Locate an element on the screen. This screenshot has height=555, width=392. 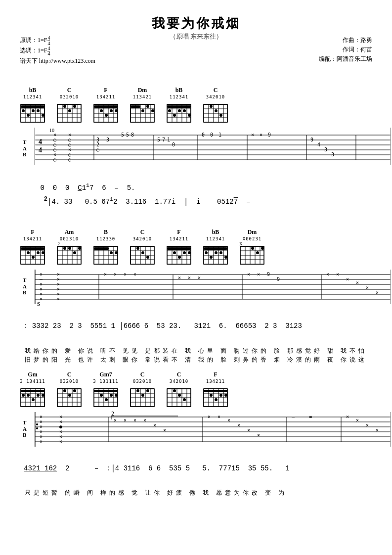
chord-diagram-C1 is located at coordinates (69, 112).